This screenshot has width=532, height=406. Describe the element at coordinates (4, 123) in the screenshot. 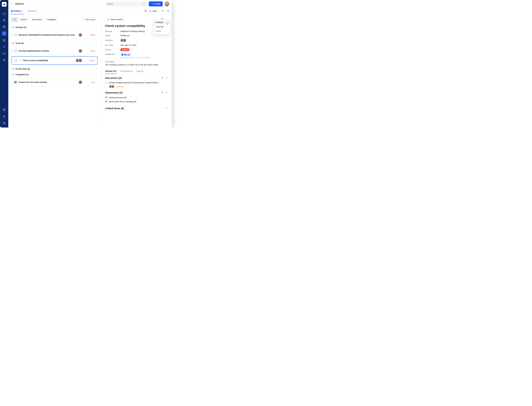

I see `nav-help-icon` at that location.